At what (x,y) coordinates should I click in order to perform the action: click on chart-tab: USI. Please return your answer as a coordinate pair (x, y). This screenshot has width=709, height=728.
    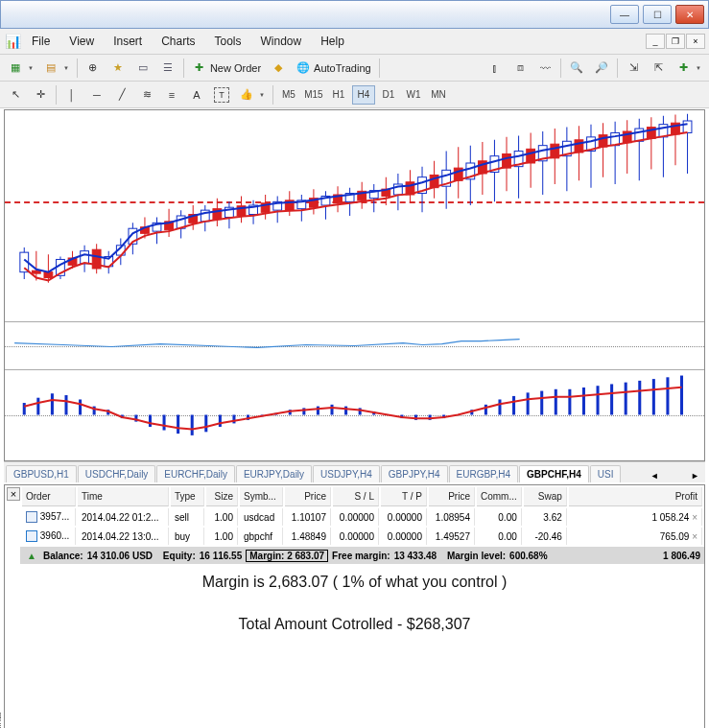
    Looking at the image, I should click on (606, 474).